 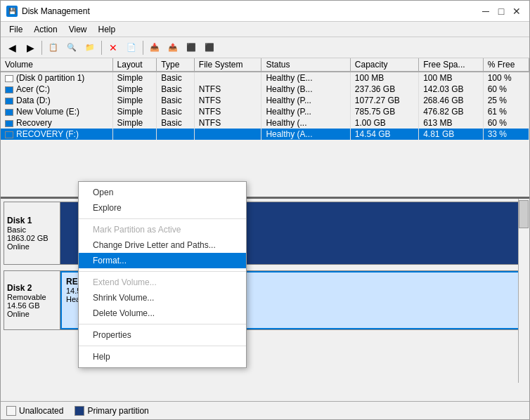 What do you see at coordinates (56, 89) in the screenshot?
I see `cell-volume: Acer (C:)` at bounding box center [56, 89].